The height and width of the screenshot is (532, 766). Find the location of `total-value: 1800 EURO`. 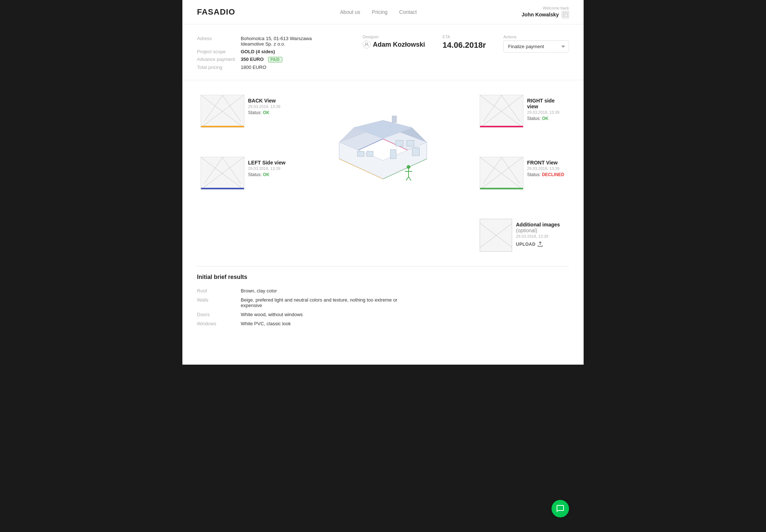

total-value: 1800 EURO is located at coordinates (279, 67).